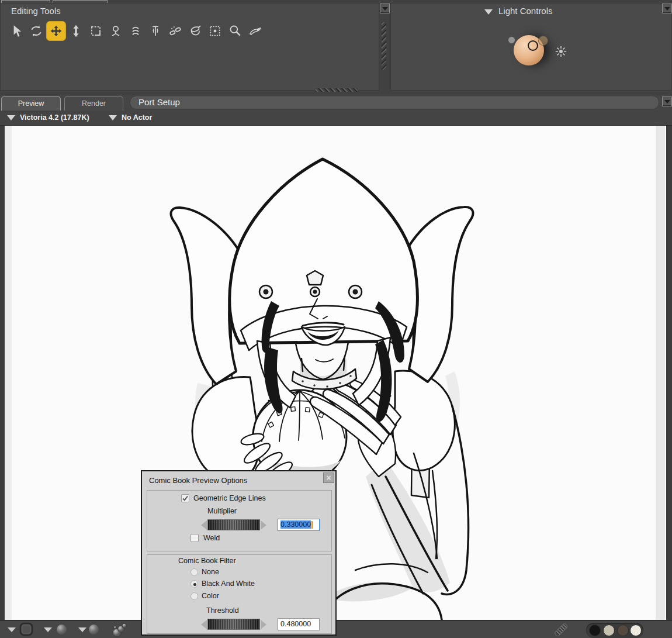 This screenshot has height=638, width=672. What do you see at coordinates (238, 553) in the screenshot?
I see `comic-book-preview-options-dialog: Comic Book Preview Options × Geometric E…` at bounding box center [238, 553].